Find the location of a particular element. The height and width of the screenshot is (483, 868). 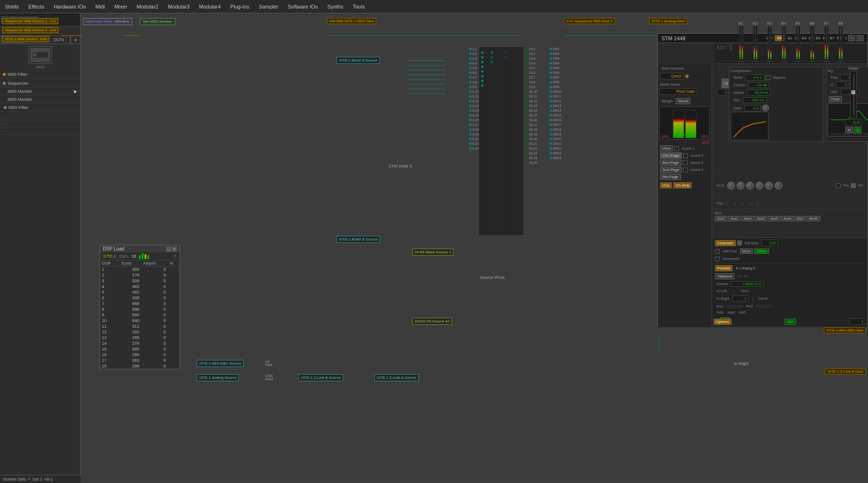

xite-adat-b-source: XITE-1 ADAT B Source is located at coordinates (358, 240).